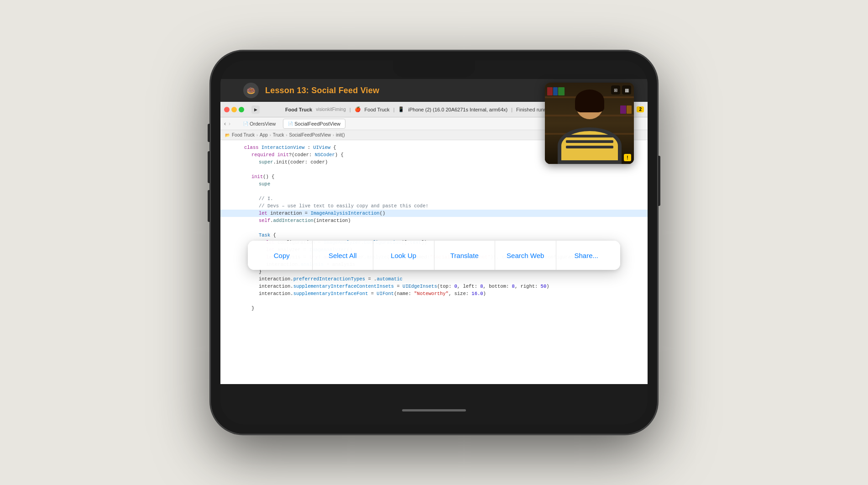  What do you see at coordinates (287, 135) in the screenshot?
I see `bc-arrow-3: ›` at bounding box center [287, 135].